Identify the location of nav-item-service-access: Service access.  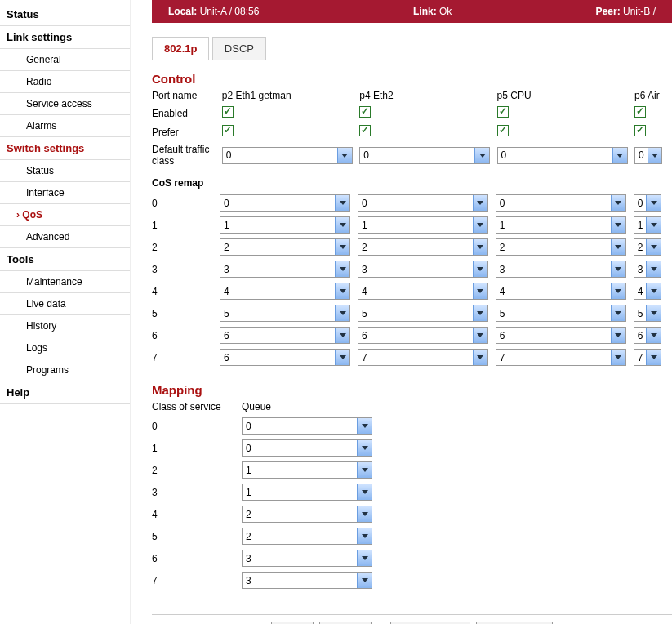
(65, 105).